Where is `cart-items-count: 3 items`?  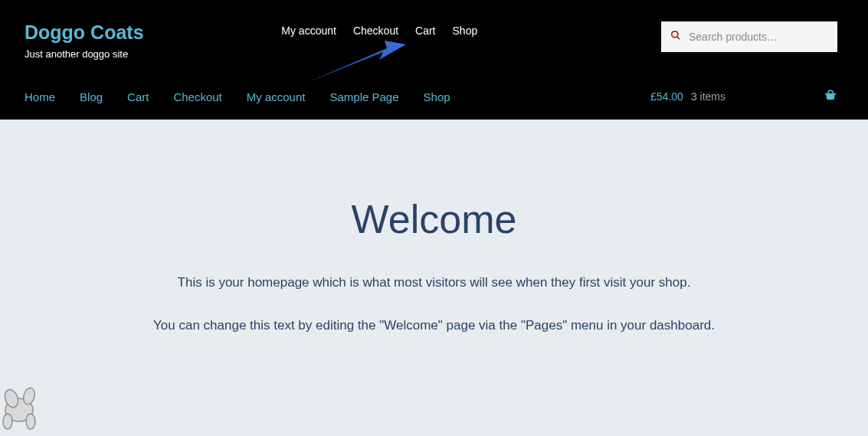
cart-items-count: 3 items is located at coordinates (708, 97).